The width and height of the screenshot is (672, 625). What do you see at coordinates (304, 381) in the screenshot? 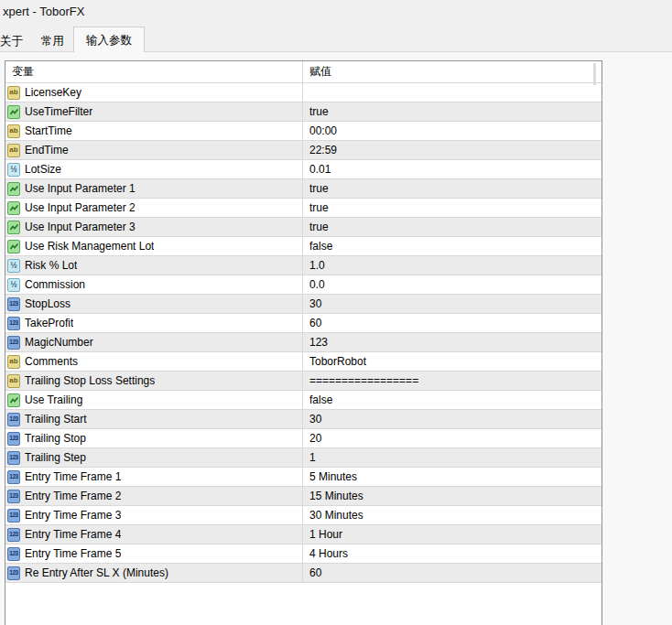
I see `param-row: abTrailing Stop Loss Settings===========…` at bounding box center [304, 381].